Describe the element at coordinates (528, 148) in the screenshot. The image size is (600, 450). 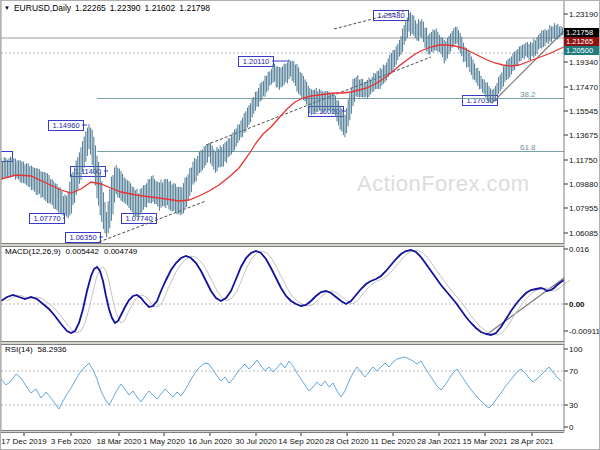
I see `fibonacci-label-1: 61.8` at that location.